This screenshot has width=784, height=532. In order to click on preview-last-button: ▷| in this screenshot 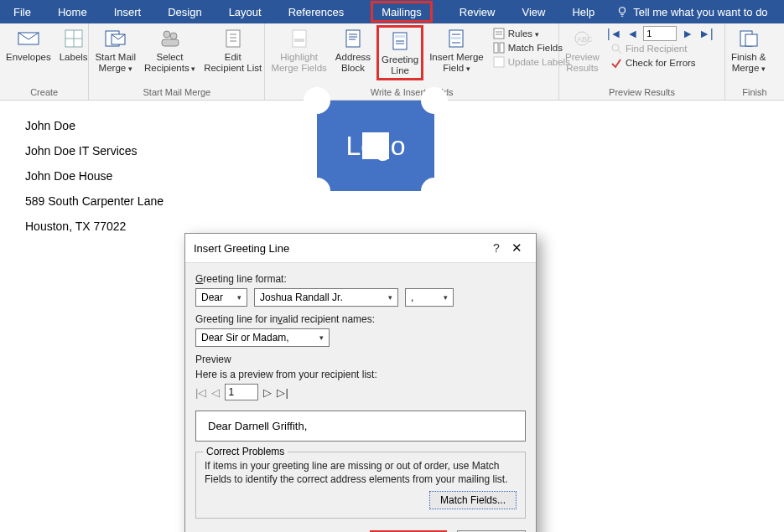, I will do `click(282, 392)`.